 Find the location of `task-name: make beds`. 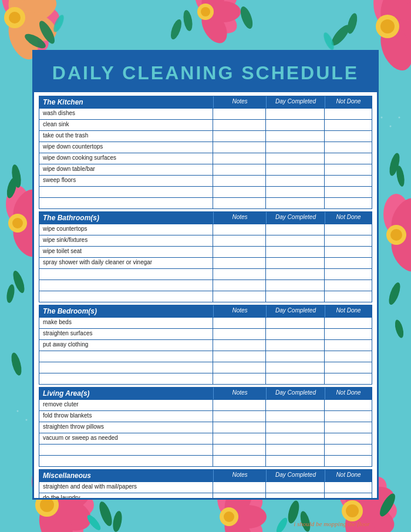

task-name: make beds is located at coordinates (126, 323).